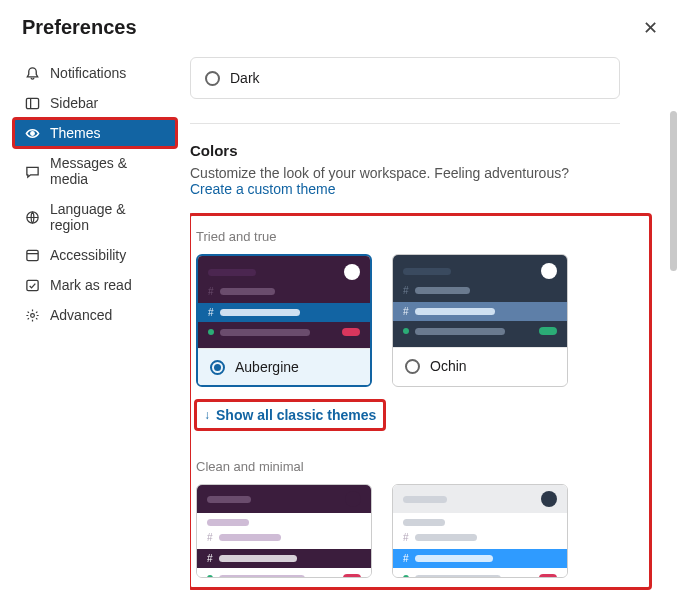 This screenshot has height=598, width=680. I want to click on panel-icon, so click(32, 103).